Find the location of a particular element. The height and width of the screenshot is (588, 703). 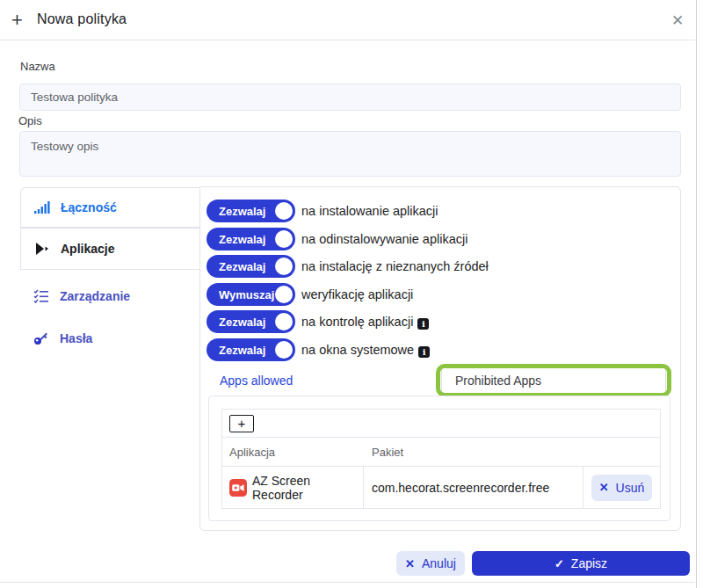

tab-apps-allowed: Apps allowed is located at coordinates (257, 381).